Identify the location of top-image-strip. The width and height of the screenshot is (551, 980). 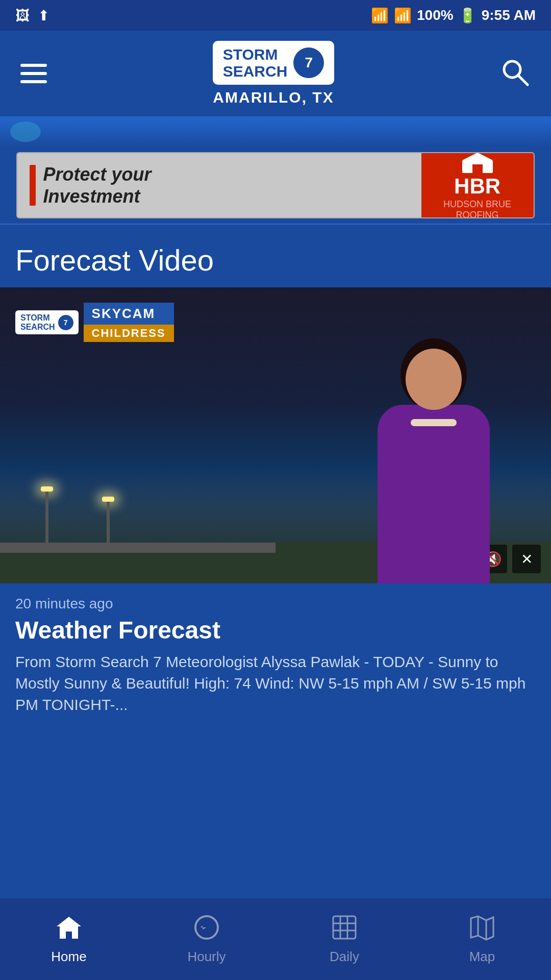
(276, 132).